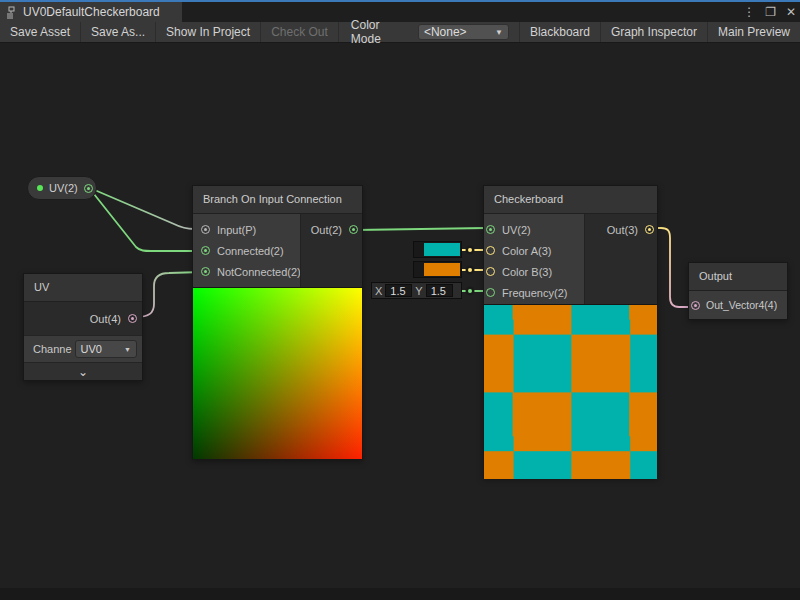 The image size is (800, 600). Describe the element at coordinates (738, 277) in the screenshot. I see `output-node-title: Output` at that location.